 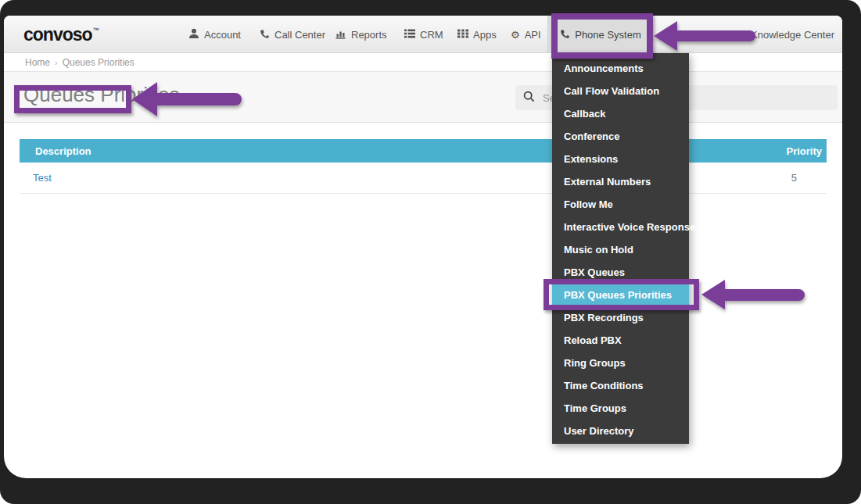 I want to click on menu-item-follow-me: Follow Me, so click(x=621, y=205).